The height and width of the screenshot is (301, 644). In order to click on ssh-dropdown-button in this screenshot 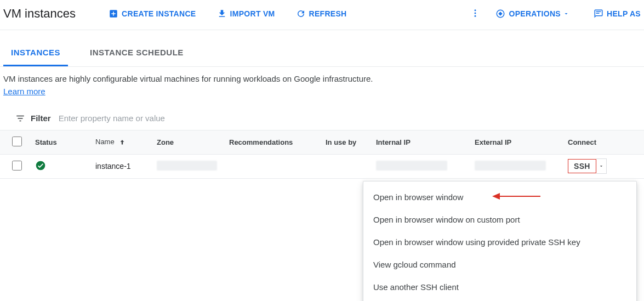, I will do `click(602, 166)`.